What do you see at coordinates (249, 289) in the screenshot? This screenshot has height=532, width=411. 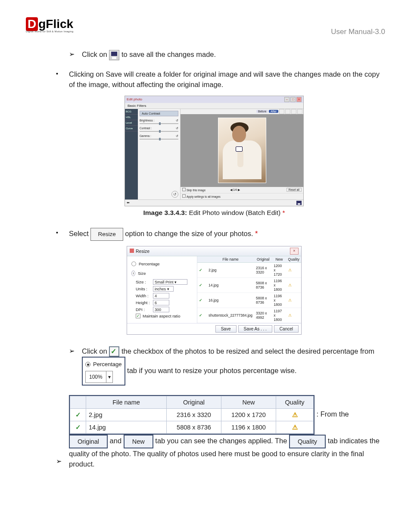 I see `file-table: File name Original New Quality ✓2.jpg231…` at bounding box center [249, 289].